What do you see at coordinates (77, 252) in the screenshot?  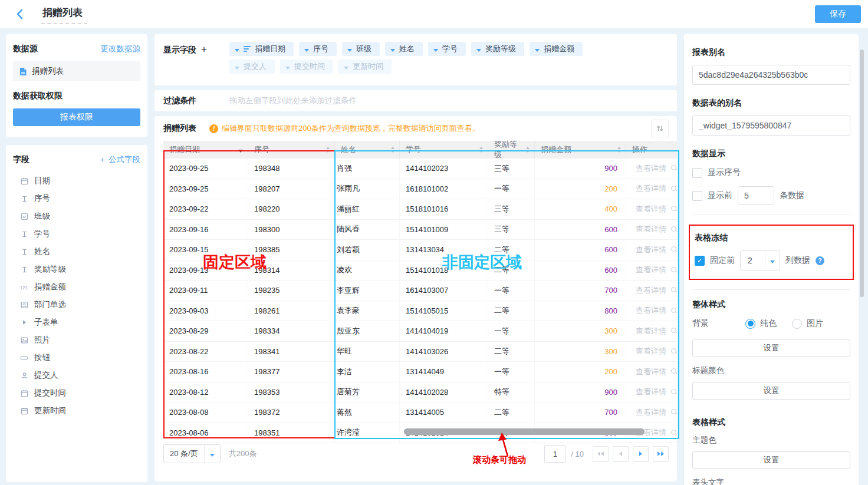 I see `field-item: 姓名` at bounding box center [77, 252].